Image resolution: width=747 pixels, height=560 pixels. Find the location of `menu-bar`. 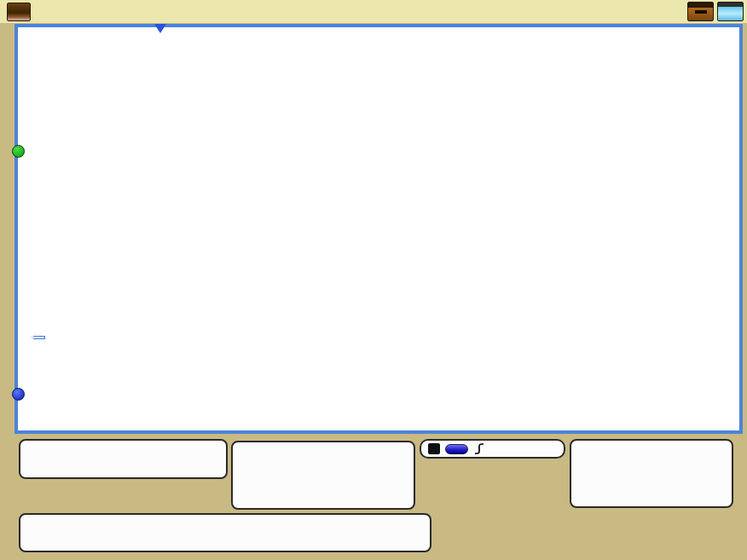

menu-bar is located at coordinates (374, 12).